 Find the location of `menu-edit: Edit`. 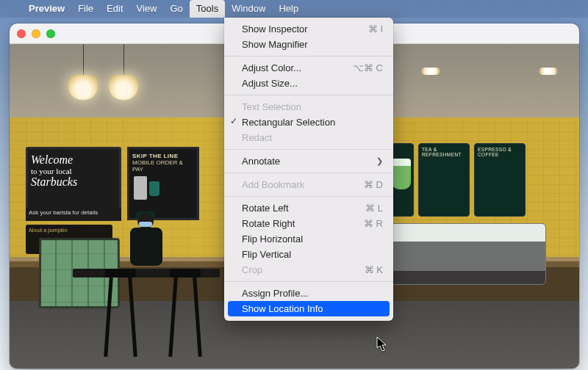

menu-edit: Edit is located at coordinates (115, 9).